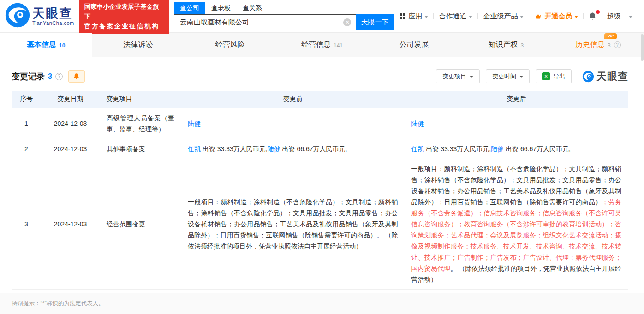  I want to click on footer-note-bar: 特别提示：“*”标识的为法定代表人。, so click(322, 303).